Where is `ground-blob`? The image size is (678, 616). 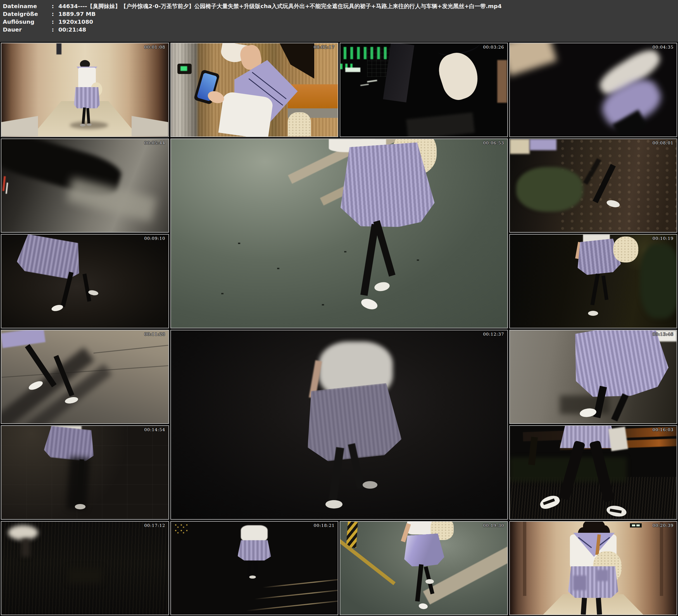 ground-blob is located at coordinates (85, 575).